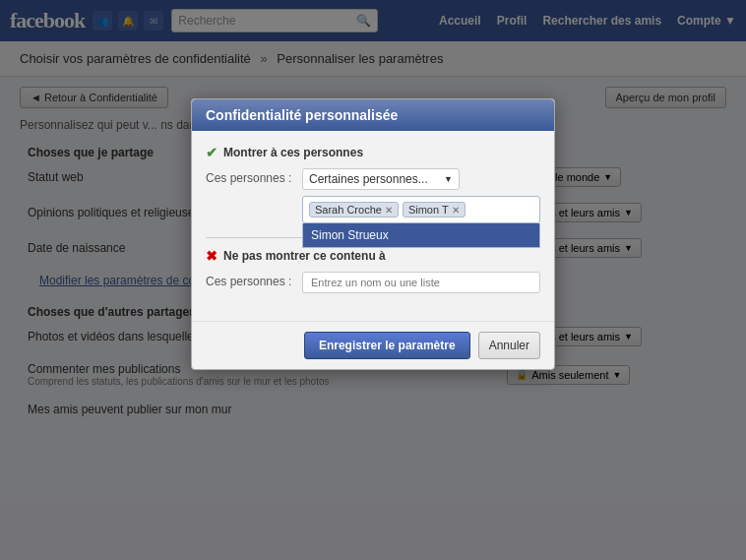 This screenshot has height=560, width=746. I want to click on show-content: Certaines personnes... ▼ Sarah Croche ✕ …, so click(421, 196).